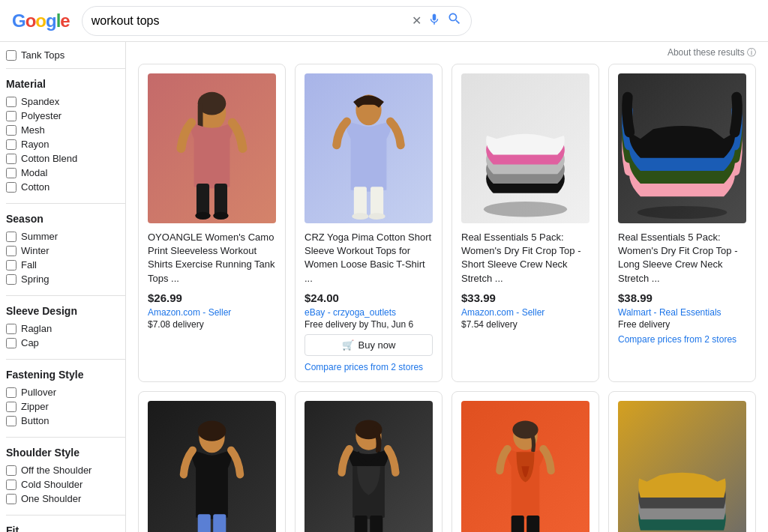 This screenshot has height=532, width=768. Describe the element at coordinates (212, 258) in the screenshot. I see `product-title-1: OYOANGLE Women's Camo Print Sleeveless W…` at that location.